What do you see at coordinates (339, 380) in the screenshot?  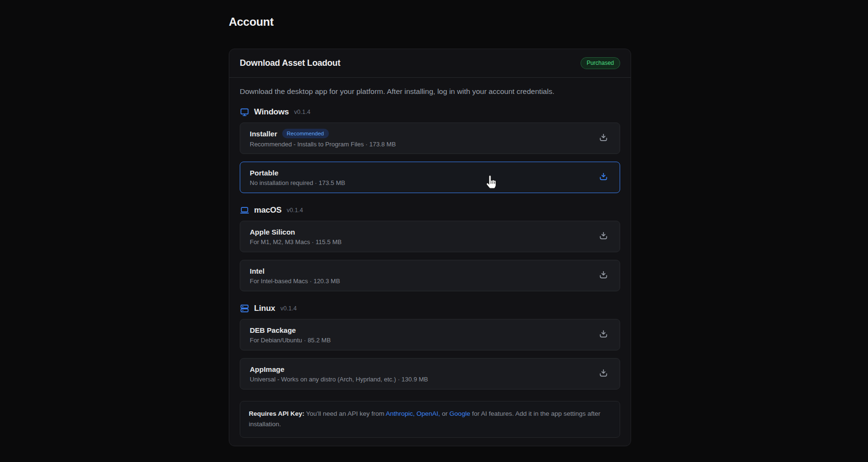 I see `row-subtitle: Universal - Works on any distro (Arch, H…` at bounding box center [339, 380].